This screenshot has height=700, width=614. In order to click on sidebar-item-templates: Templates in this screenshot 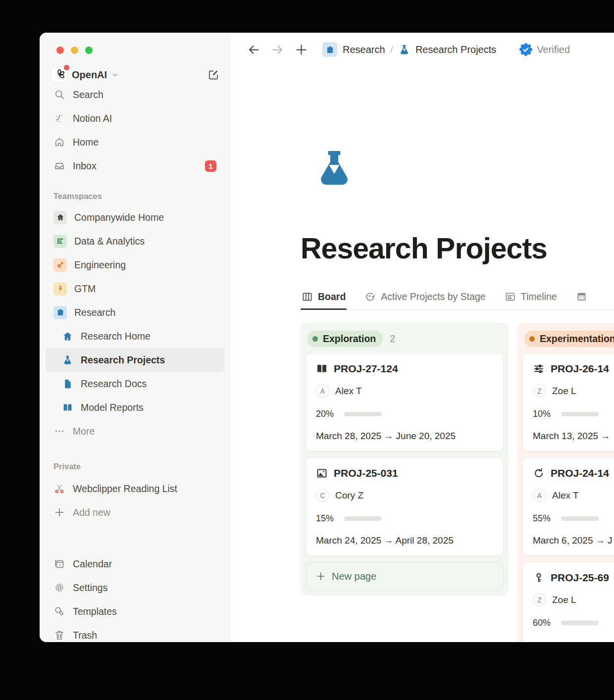, I will do `click(135, 611)`.